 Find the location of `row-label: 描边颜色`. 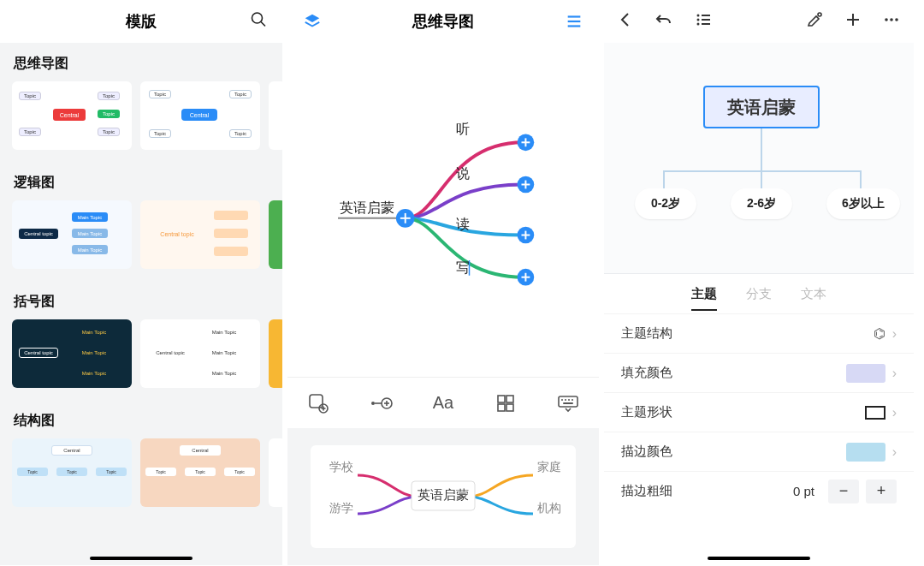

row-label: 描边颜色 is located at coordinates (647, 452).